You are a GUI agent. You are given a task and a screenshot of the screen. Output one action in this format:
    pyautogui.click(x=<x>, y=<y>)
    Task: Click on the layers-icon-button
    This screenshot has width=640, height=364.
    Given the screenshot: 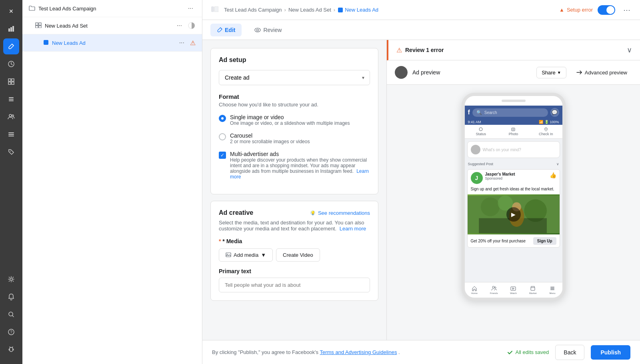 What is the action you would take?
    pyautogui.click(x=11, y=99)
    